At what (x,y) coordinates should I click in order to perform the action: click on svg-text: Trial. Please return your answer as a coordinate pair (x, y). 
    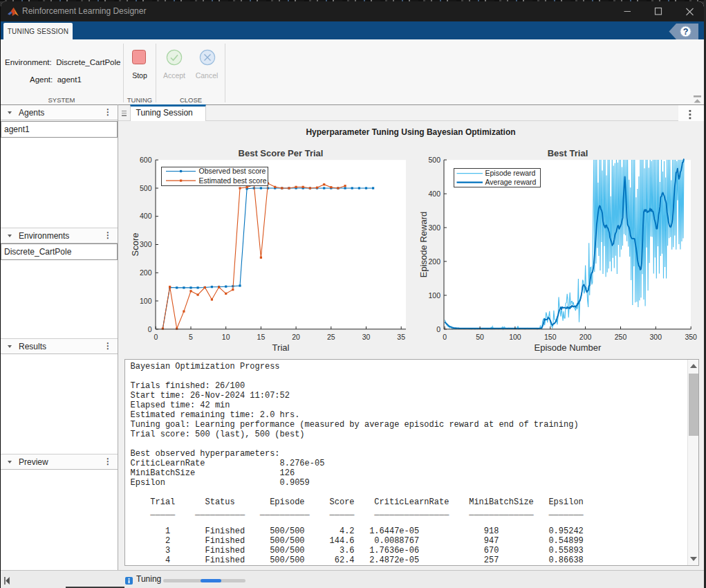
    Looking at the image, I should click on (281, 347).